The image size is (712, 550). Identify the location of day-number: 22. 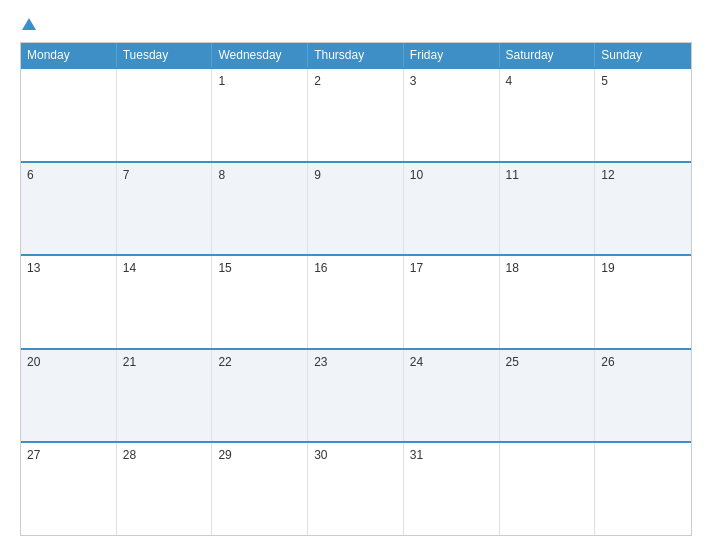
(224, 362).